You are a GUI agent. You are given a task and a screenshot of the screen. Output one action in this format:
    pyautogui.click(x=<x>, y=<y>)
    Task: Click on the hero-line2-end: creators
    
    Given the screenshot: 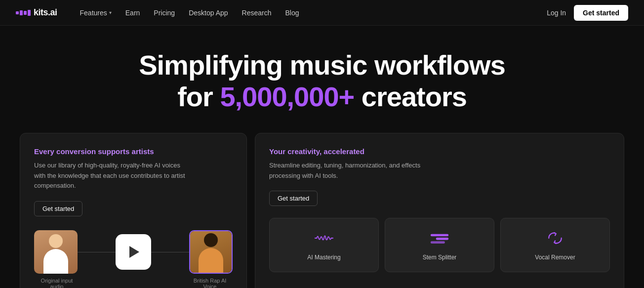 What is the action you would take?
    pyautogui.click(x=410, y=97)
    